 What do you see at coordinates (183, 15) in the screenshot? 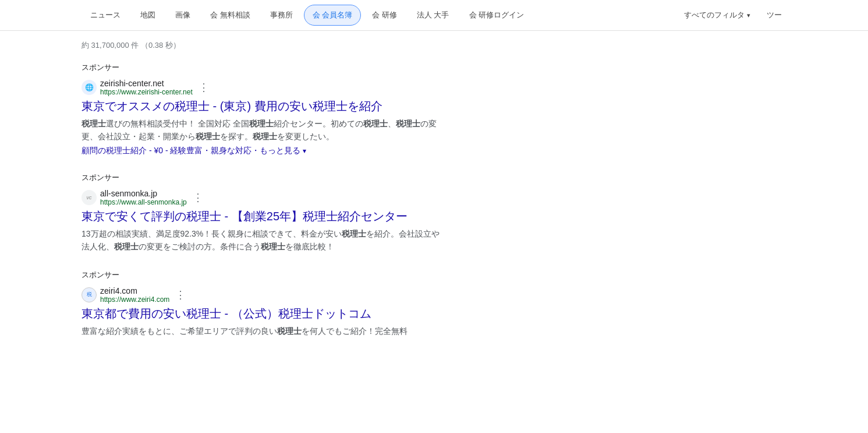
I see `tab-image: 画像` at bounding box center [183, 15].